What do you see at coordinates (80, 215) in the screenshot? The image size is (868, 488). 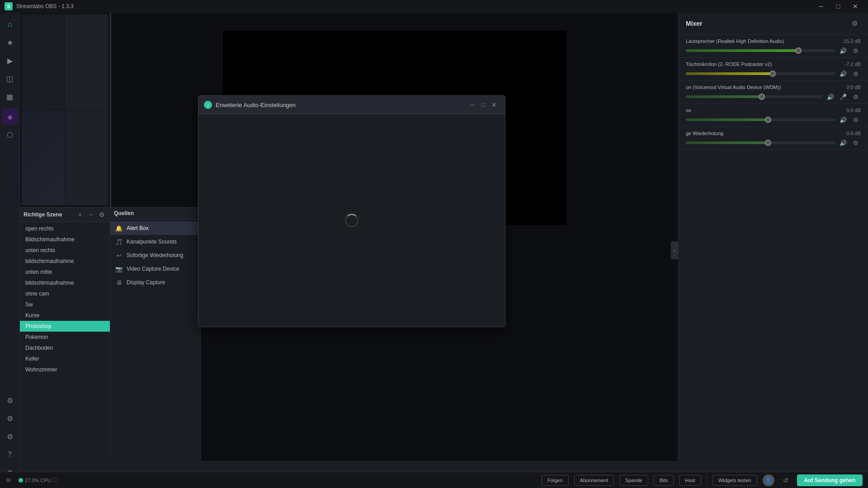 I see `scene-add-button: +` at bounding box center [80, 215].